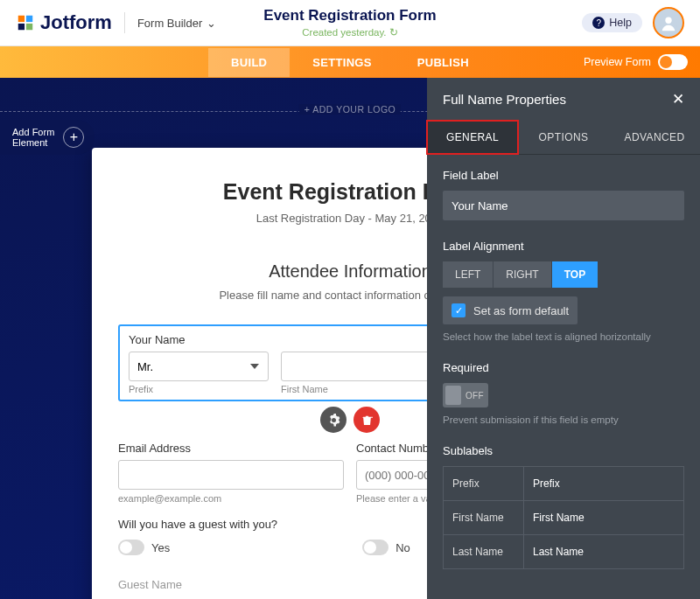 The image size is (700, 599). I want to click on option-no-label: No, so click(402, 547).